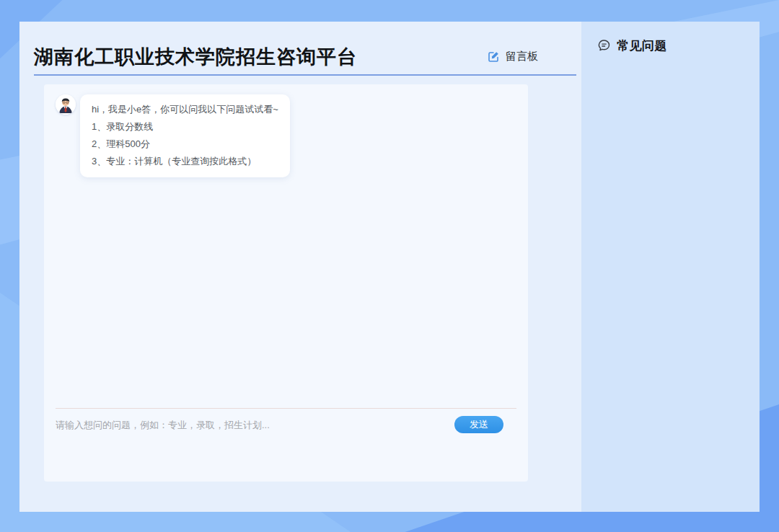 Image resolution: width=779 pixels, height=532 pixels. What do you see at coordinates (185, 127) in the screenshot?
I see `bot-option-1: 1、录取分数线` at bounding box center [185, 127].